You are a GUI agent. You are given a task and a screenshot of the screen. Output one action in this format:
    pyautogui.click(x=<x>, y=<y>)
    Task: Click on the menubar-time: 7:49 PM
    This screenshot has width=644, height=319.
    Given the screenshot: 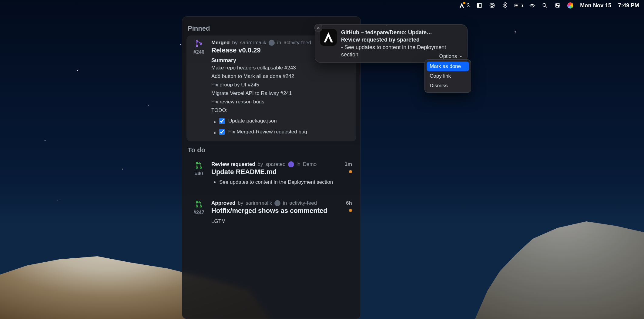 What is the action you would take?
    pyautogui.click(x=629, y=5)
    